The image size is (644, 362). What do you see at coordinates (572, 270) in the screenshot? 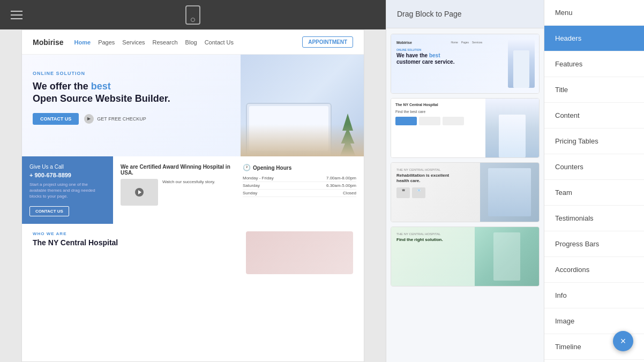
I see `sidebar-accordions-label: Accordions` at bounding box center [572, 270].